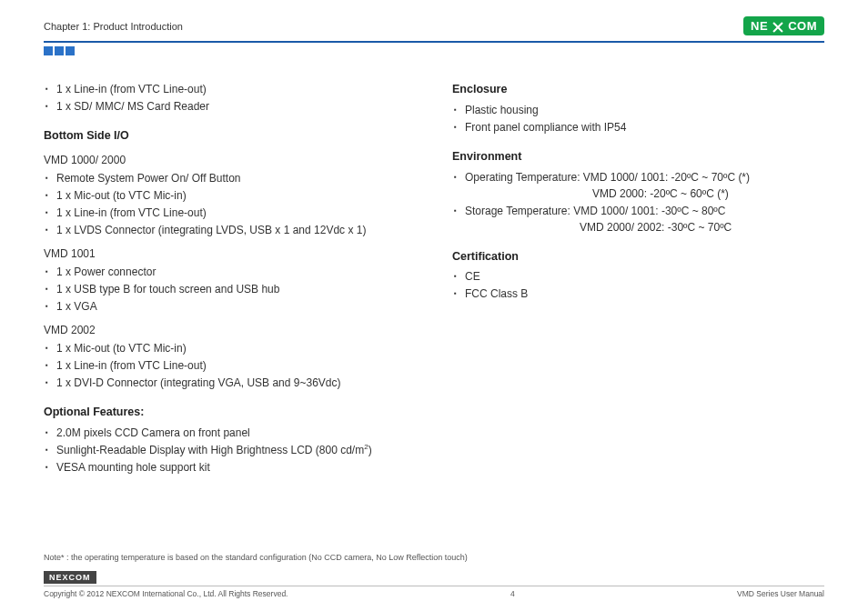  What do you see at coordinates (231, 467) in the screenshot?
I see `list-item: VESA mounting hole support kit` at bounding box center [231, 467].